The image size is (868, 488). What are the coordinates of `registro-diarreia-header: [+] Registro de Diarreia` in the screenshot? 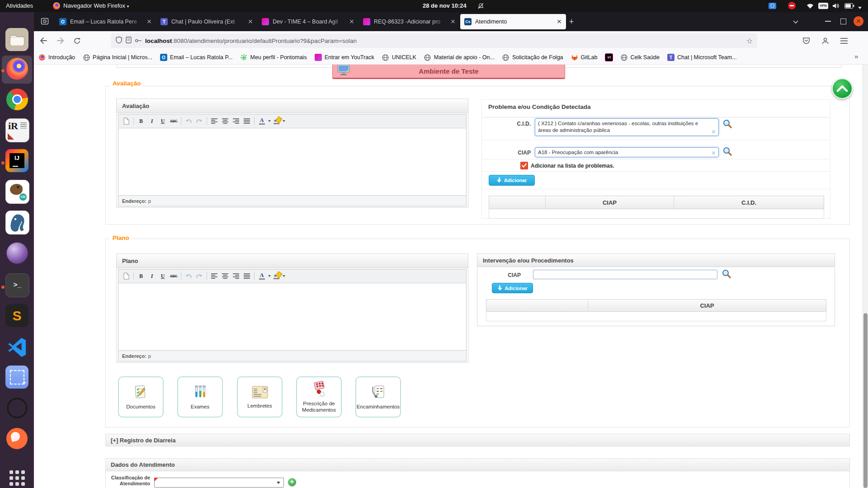 It's located at (477, 440).